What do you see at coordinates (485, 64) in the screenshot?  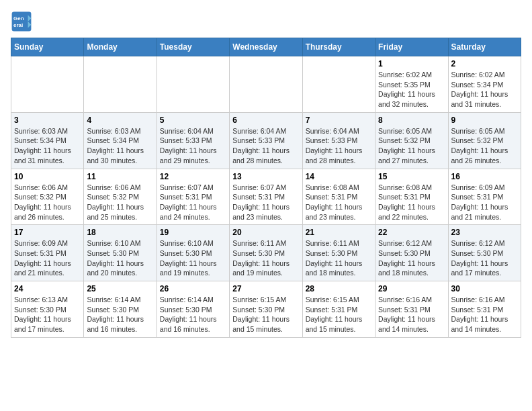 I see `day-number: 2` at bounding box center [485, 64].